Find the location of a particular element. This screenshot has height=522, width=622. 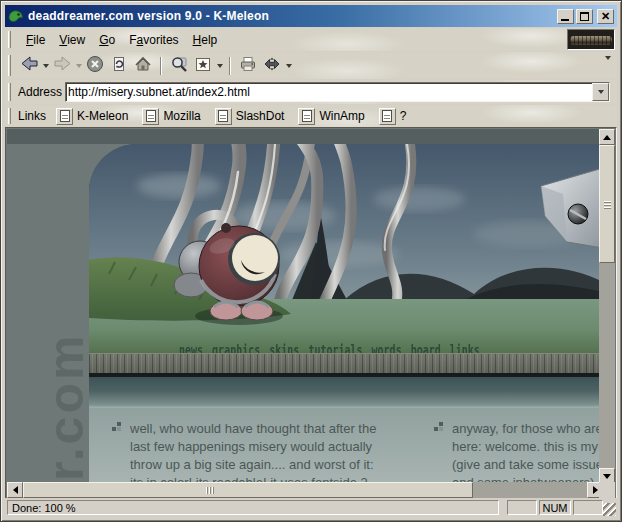

vertical-scrollbar is located at coordinates (607, 306).